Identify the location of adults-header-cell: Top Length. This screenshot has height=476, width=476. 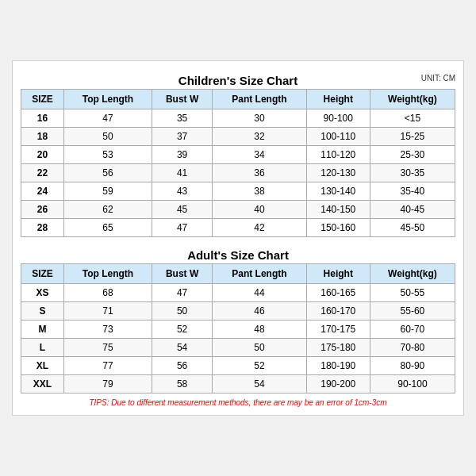
(108, 274).